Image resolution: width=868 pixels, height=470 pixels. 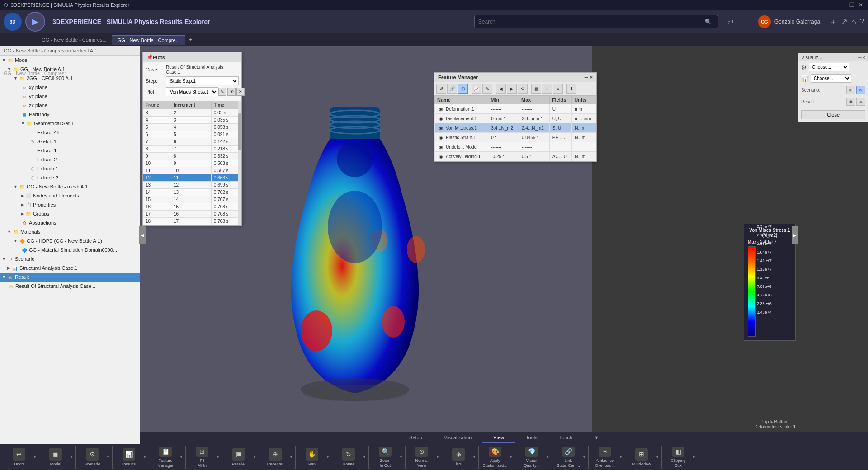 I want to click on search-icon: 🔍, so click(x=708, y=22).